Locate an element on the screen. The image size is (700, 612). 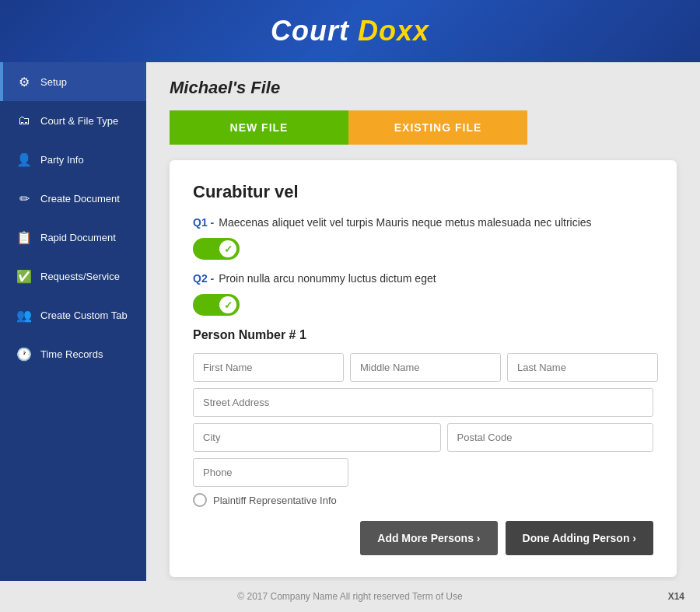
last-name-input is located at coordinates (583, 367).